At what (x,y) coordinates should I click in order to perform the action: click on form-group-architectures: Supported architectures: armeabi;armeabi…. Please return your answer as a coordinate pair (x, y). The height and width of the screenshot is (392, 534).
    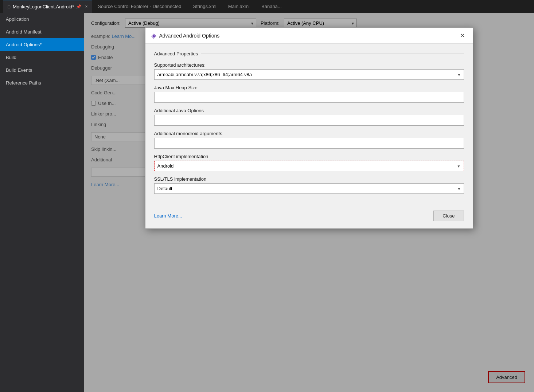
    Looking at the image, I should click on (309, 71).